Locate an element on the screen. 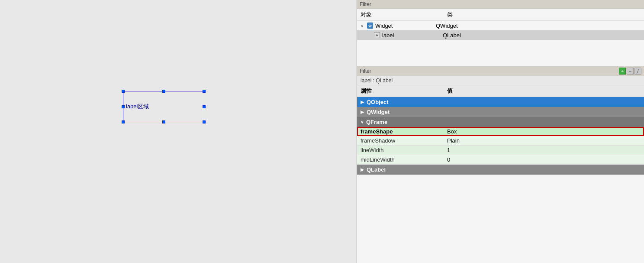 The height and width of the screenshot is (263, 644). prop-row-linewidth: lineWidth 1 is located at coordinates (500, 150).